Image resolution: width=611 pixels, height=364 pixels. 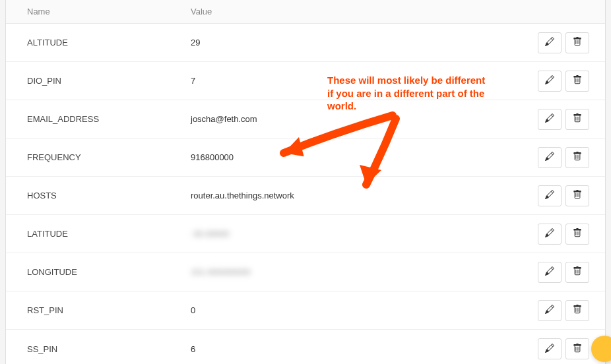 What do you see at coordinates (98, 310) in the screenshot?
I see `row-name: RST_PIN` at bounding box center [98, 310].